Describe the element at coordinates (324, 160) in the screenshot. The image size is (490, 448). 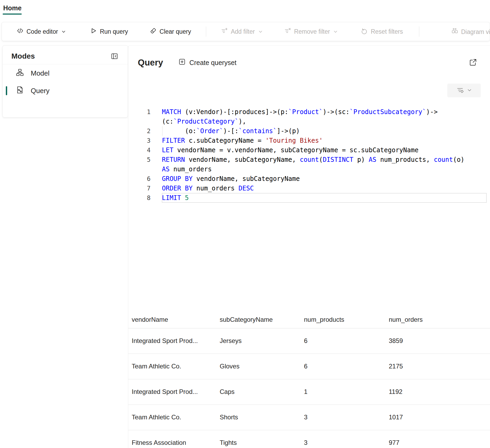
I see `code-line-text: RETURN vendorName, subCategoryName, coun…` at that location.